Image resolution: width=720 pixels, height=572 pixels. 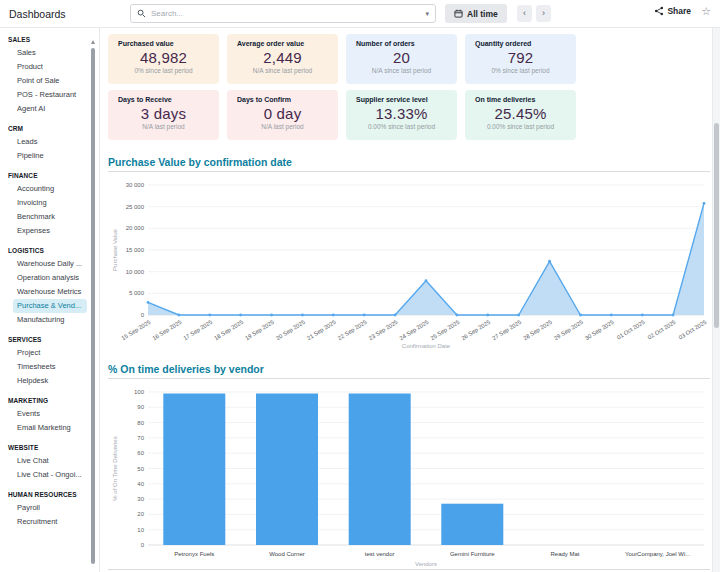 I want to click on sidebar-item-pos-restaurant: POS - Restaurant, so click(x=50, y=95).